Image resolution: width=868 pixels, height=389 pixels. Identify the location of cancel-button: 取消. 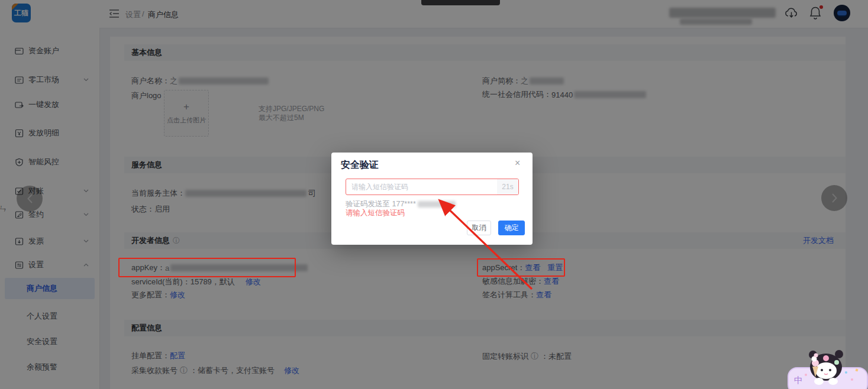
(479, 228).